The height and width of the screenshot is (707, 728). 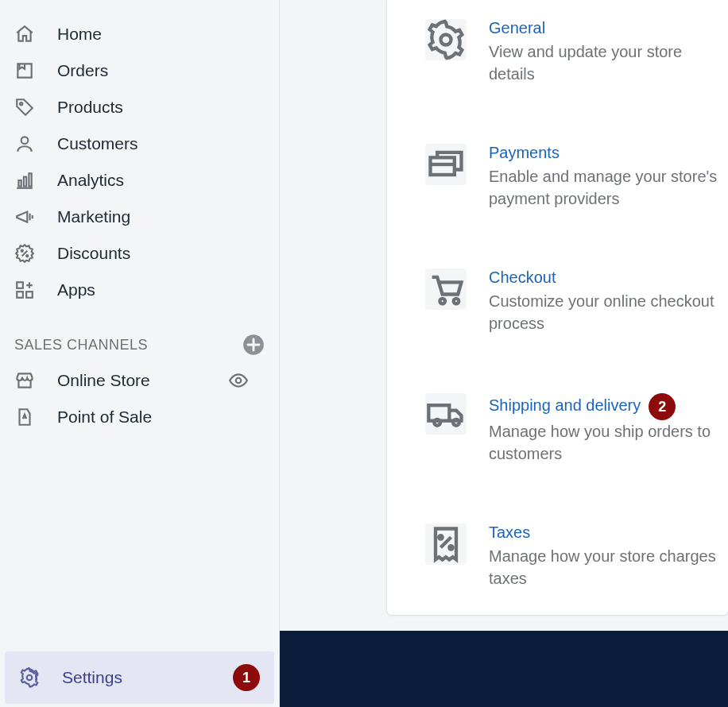 What do you see at coordinates (94, 253) in the screenshot?
I see `nav-item-label: Discounts` at bounding box center [94, 253].